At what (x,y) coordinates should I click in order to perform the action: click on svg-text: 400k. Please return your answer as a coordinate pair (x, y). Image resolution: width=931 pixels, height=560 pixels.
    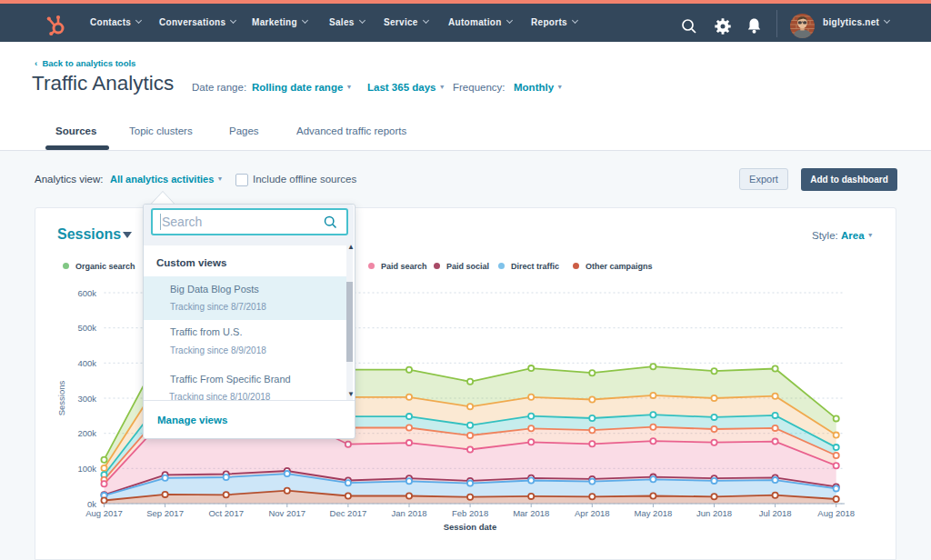
    Looking at the image, I should click on (87, 364).